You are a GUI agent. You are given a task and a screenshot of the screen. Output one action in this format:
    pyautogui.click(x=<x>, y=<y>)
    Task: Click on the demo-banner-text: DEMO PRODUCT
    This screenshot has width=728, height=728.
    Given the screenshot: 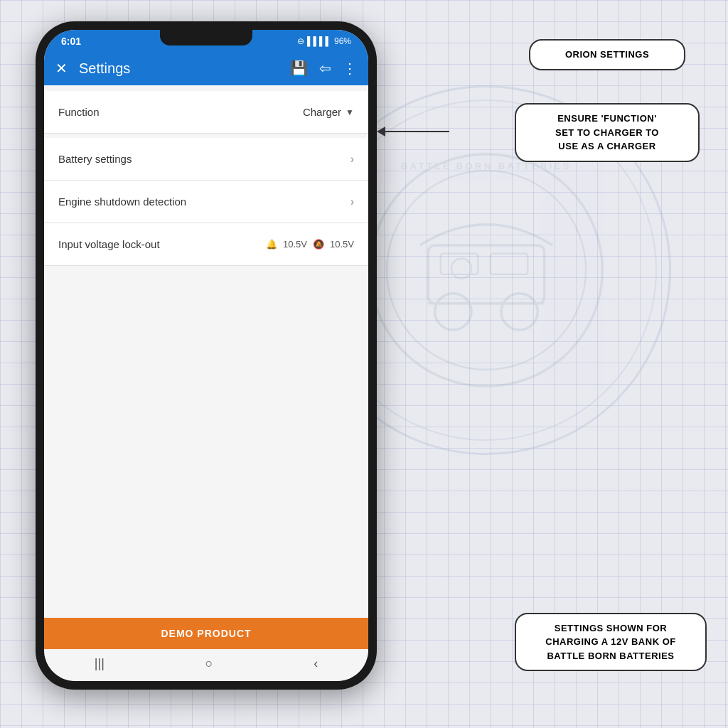 What is the action you would take?
    pyautogui.click(x=206, y=633)
    